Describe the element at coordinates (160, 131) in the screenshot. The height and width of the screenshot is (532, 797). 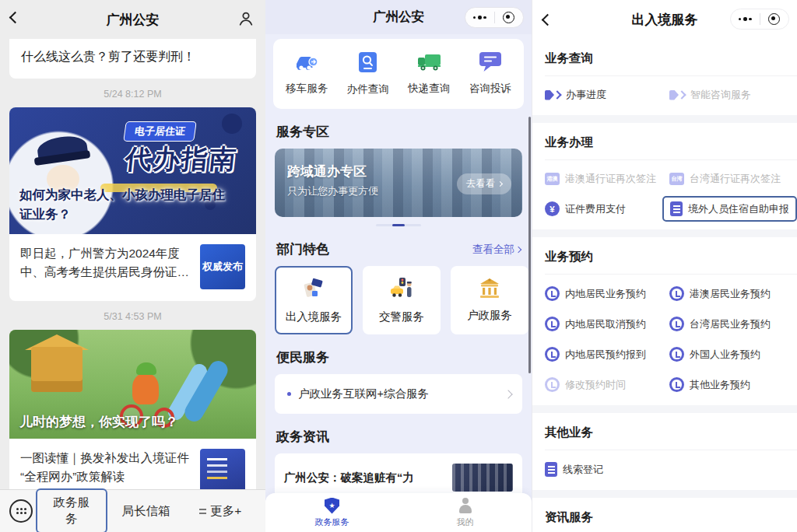
I see `cover-badge: 电子居住证` at that location.